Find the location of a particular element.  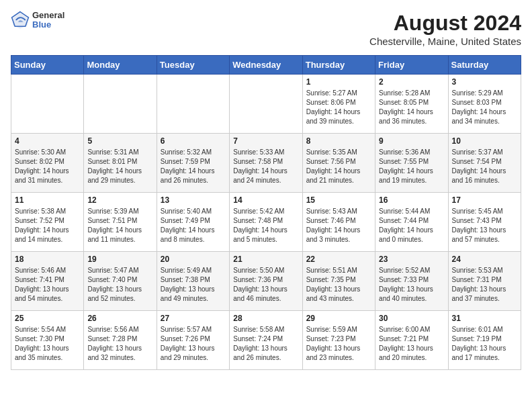

title-block: August 2024 Chesterville, Maine, United … is located at coordinates (445, 29).